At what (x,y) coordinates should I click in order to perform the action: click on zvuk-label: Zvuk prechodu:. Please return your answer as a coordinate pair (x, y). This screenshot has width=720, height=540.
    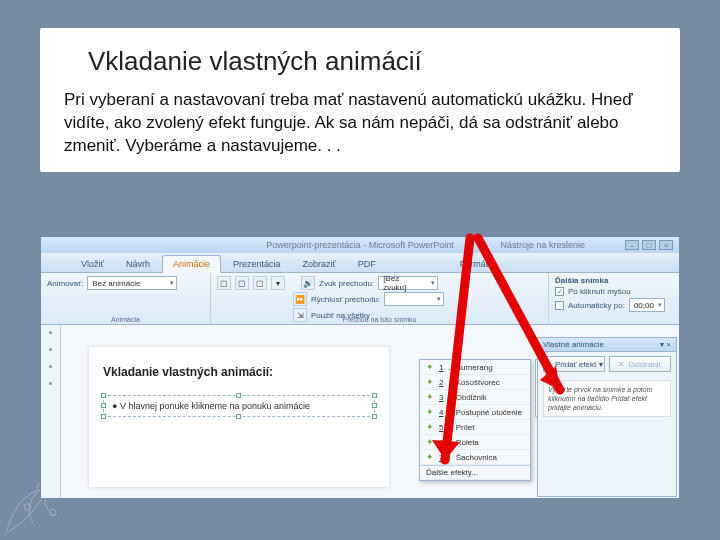
    Looking at the image, I should click on (346, 284).